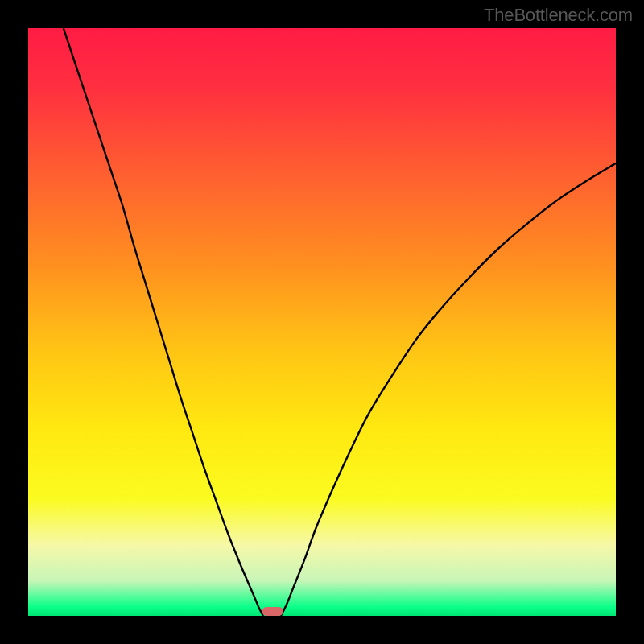 The height and width of the screenshot is (644, 644). I want to click on attribution-label: TheBottleneck.com, so click(559, 15).